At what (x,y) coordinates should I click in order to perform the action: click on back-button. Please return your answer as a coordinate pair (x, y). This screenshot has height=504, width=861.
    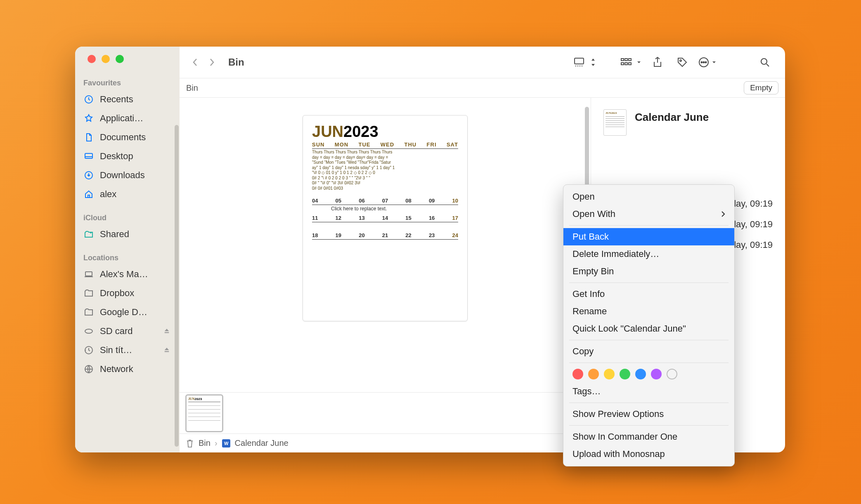
    Looking at the image, I should click on (195, 62).